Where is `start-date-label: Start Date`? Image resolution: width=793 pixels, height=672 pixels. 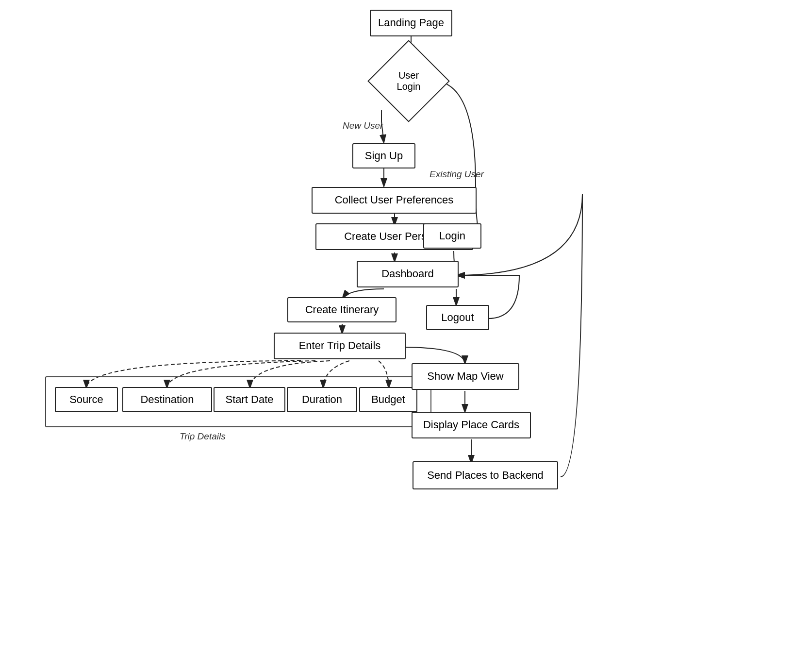
start-date-label: Start Date is located at coordinates (249, 400).